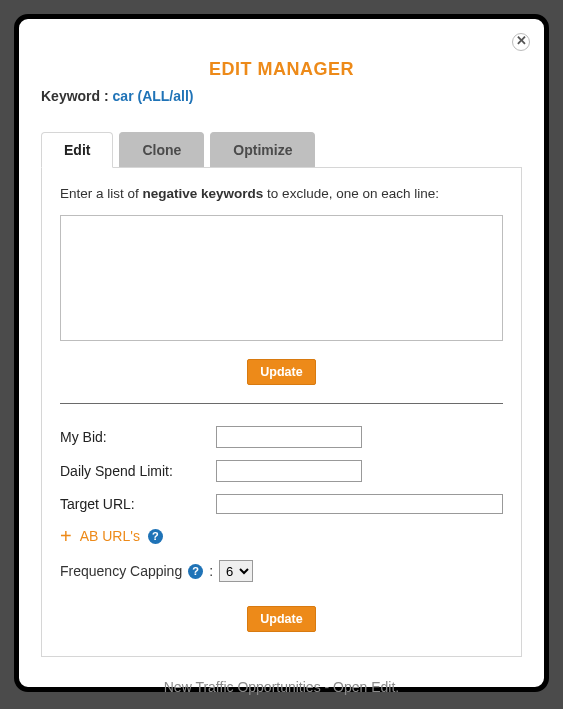  Describe the element at coordinates (281, 619) in the screenshot. I see `update-settings-button: Update` at that location.